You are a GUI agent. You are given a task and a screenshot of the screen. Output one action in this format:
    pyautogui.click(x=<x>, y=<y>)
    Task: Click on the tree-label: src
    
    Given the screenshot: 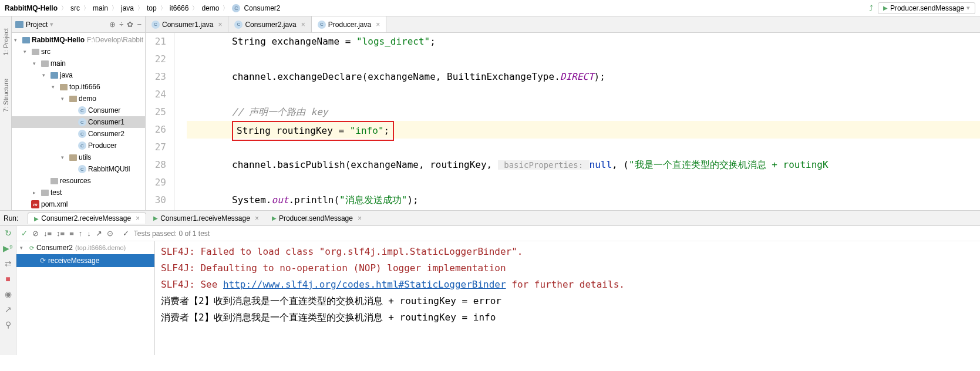 What is the action you would take?
    pyautogui.click(x=46, y=52)
    